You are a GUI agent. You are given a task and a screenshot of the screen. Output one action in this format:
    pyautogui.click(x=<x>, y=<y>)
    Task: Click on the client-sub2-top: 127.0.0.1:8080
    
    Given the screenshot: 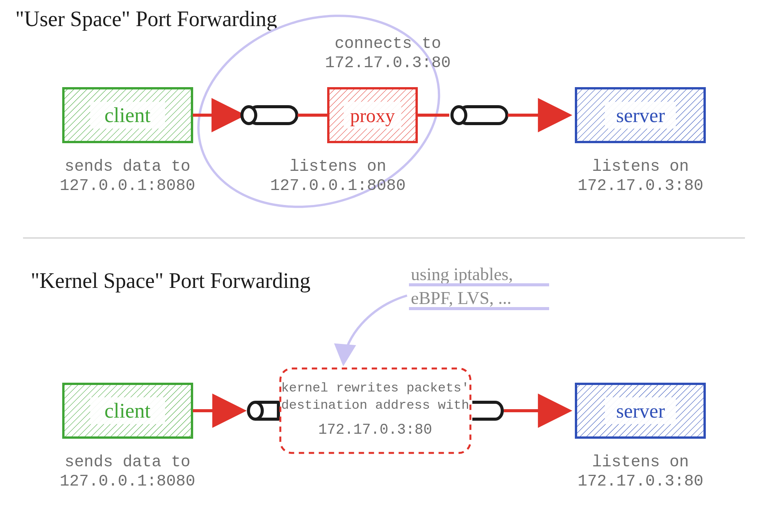 What is the action you would take?
    pyautogui.click(x=127, y=186)
    